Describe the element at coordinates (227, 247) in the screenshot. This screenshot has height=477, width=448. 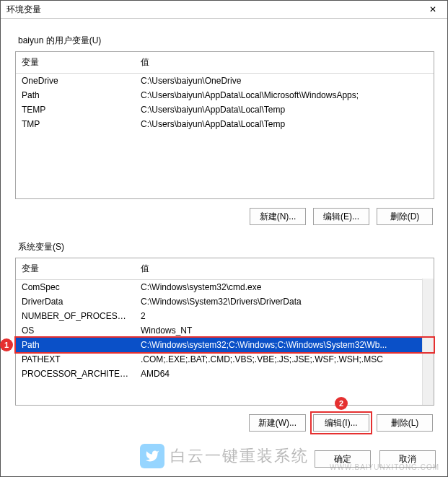
I see `system-vars-label: 系统变量(S)` at that location.